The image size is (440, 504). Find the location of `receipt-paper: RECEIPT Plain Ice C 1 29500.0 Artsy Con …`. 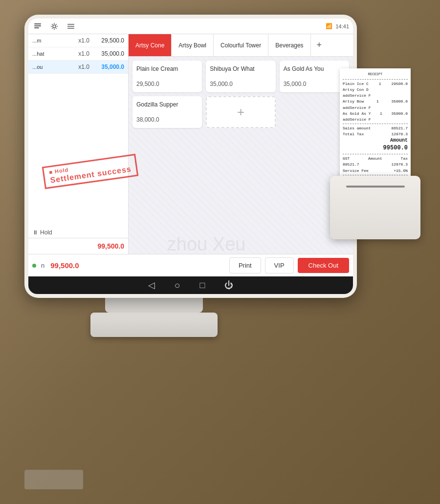

receipt-paper: RECEIPT Plain Ice C 1 29500.0 Artsy Con … is located at coordinates (375, 127).